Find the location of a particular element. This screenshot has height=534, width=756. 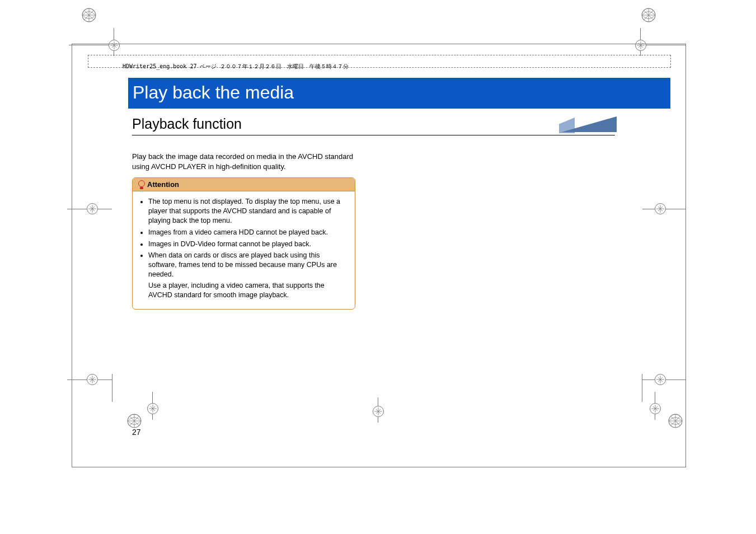

bulb-icon is located at coordinates (141, 185).